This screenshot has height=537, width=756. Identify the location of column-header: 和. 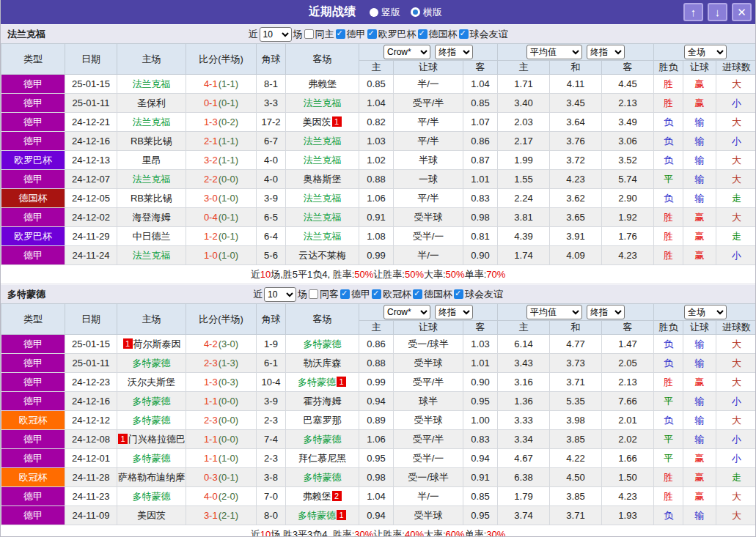
(576, 328).